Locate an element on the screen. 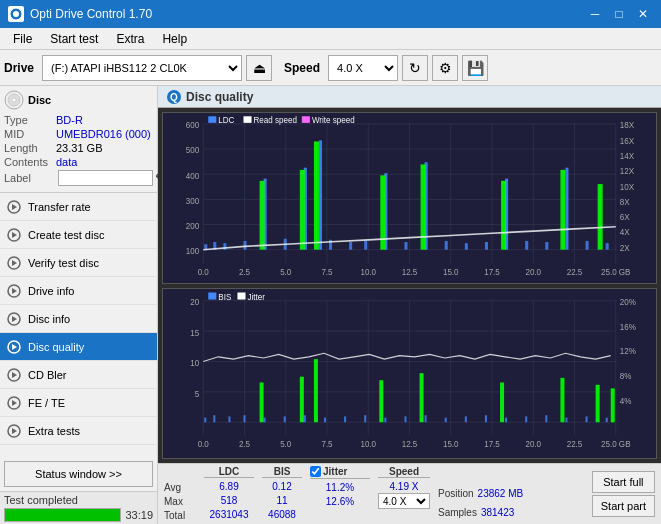 This screenshot has height=524, width=661. menu-file: File is located at coordinates (22, 39).